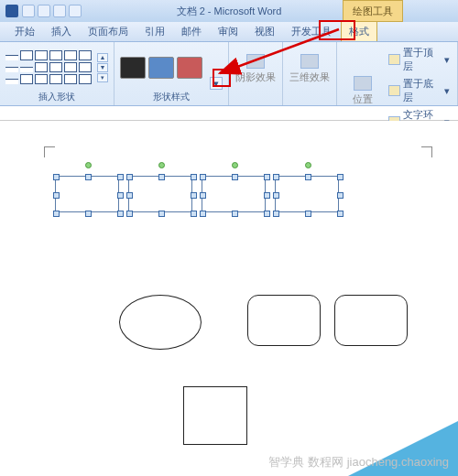 Image resolution: width=458 pixels, height=476 pixels. Describe the element at coordinates (359, 31) in the screenshot. I see `tab-format: 格式` at that location.